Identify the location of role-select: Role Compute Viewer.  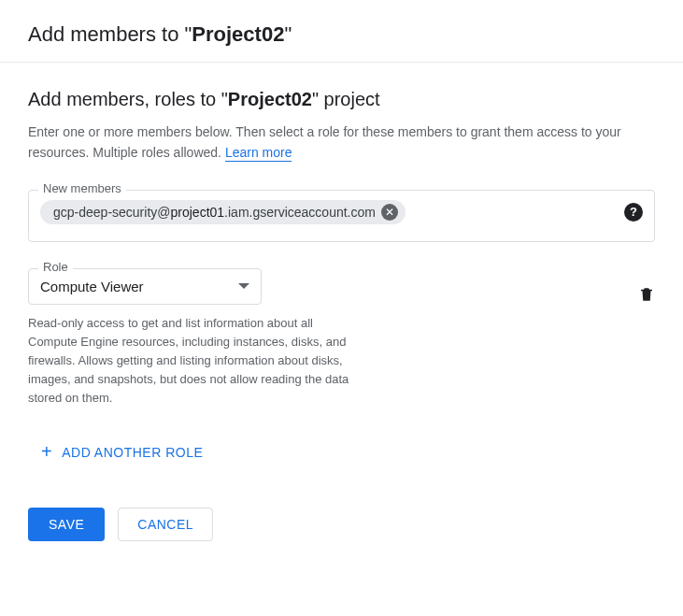
(145, 286).